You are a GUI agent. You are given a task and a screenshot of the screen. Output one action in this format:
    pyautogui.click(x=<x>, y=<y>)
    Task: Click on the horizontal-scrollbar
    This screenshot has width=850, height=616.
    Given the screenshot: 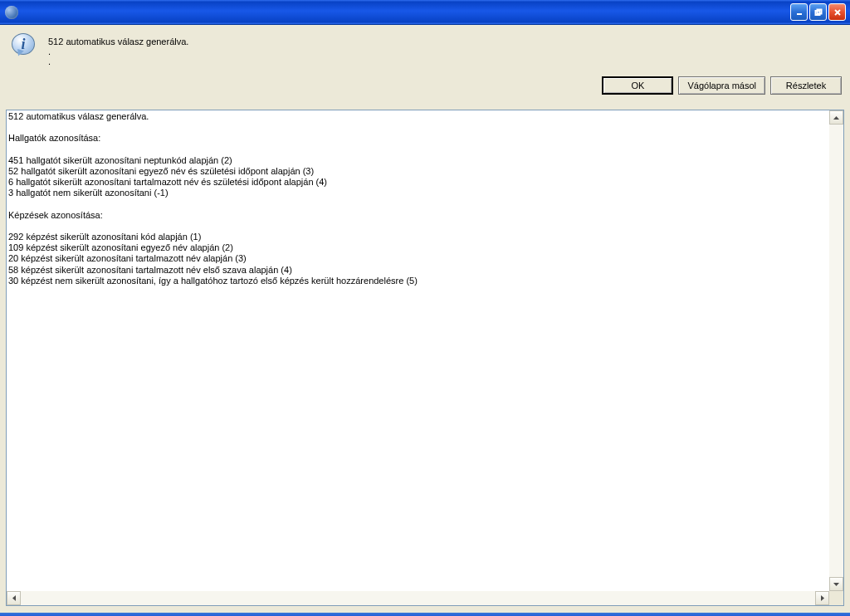 What is the action you would take?
    pyautogui.click(x=418, y=598)
    